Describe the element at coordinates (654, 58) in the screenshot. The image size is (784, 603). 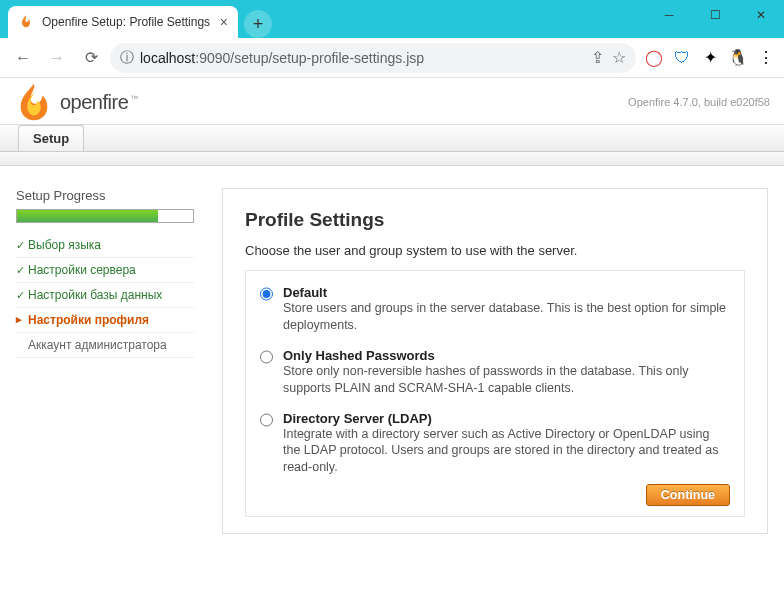
I see `extension-icon: ◯` at that location.